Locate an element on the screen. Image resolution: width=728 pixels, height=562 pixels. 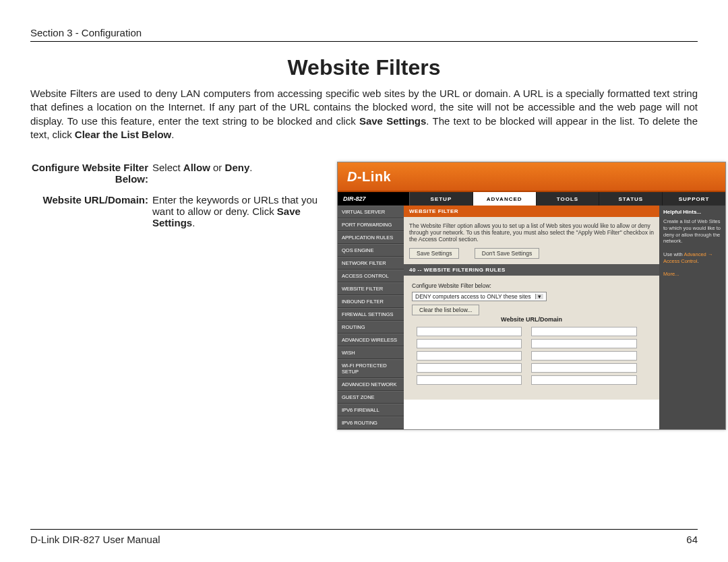
t: Select is located at coordinates (168, 167).